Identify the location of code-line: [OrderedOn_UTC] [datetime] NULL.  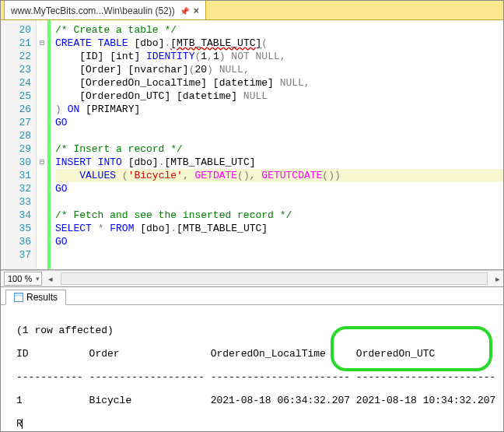
(279, 97).